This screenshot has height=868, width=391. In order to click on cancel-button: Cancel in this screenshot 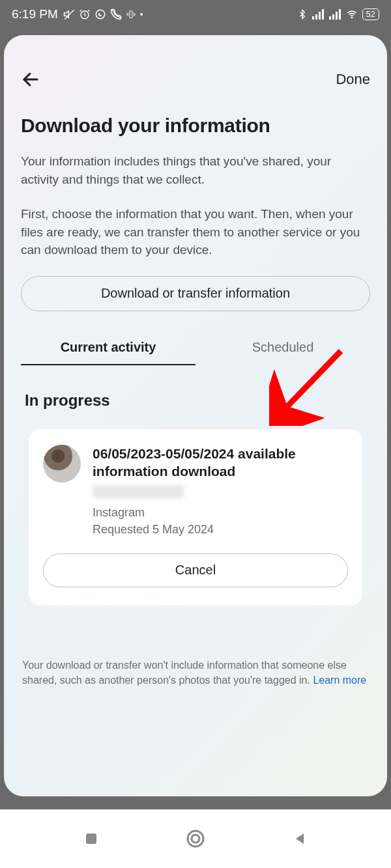, I will do `click(195, 570)`.